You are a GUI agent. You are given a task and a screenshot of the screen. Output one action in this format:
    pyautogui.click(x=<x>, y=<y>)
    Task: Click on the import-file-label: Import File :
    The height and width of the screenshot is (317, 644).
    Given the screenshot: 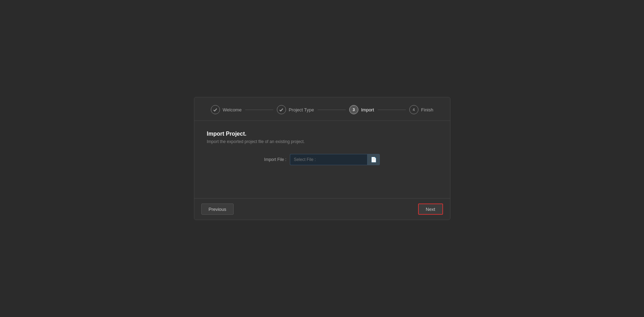 What is the action you would take?
    pyautogui.click(x=275, y=160)
    